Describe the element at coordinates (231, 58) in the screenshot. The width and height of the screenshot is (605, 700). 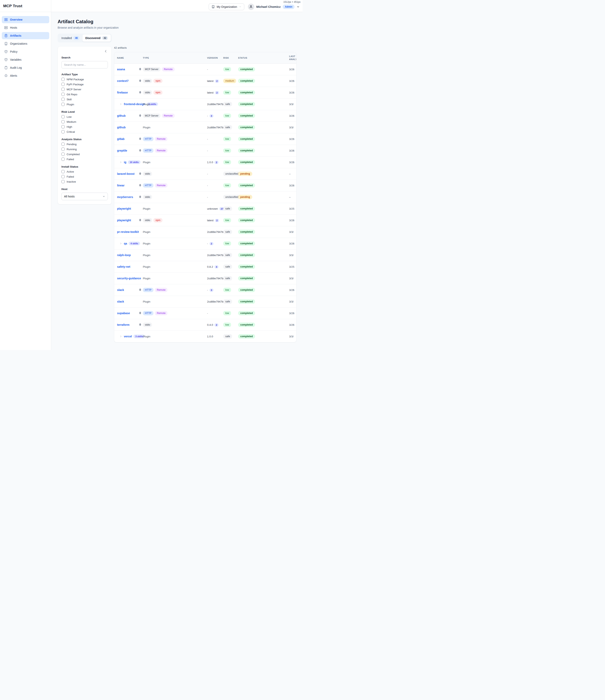
I see `column-header-risk: RISK` at that location.